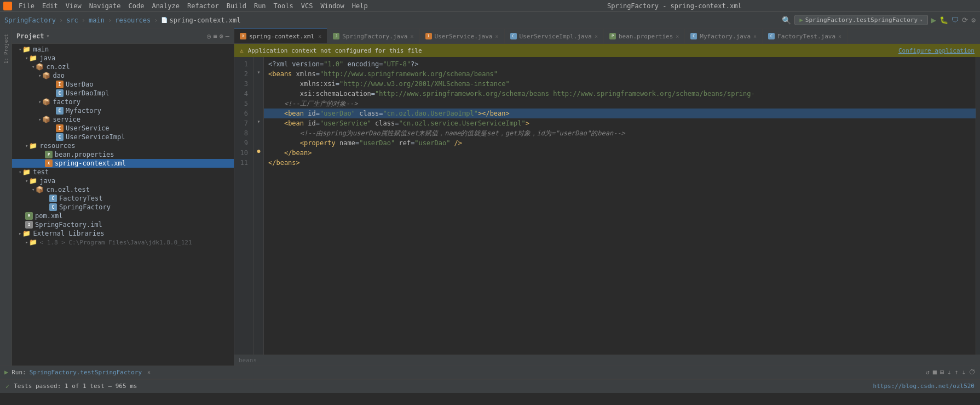 This screenshot has width=980, height=405. What do you see at coordinates (26, 233) in the screenshot?
I see `folder-extlibs-icon: 📁` at bounding box center [26, 233].